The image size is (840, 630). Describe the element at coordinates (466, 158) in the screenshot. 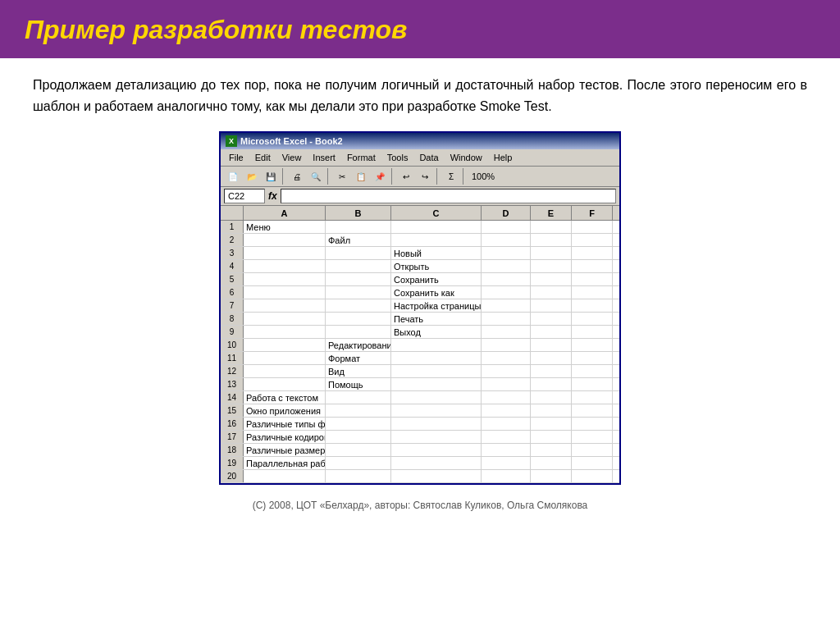

I see `menu-window: Window` at that location.